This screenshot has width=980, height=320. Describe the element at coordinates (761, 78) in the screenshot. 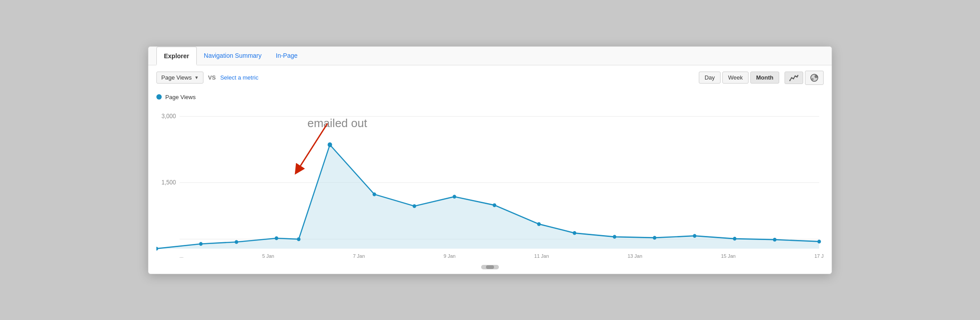

I see `toolbar-right: Day Week Month` at that location.